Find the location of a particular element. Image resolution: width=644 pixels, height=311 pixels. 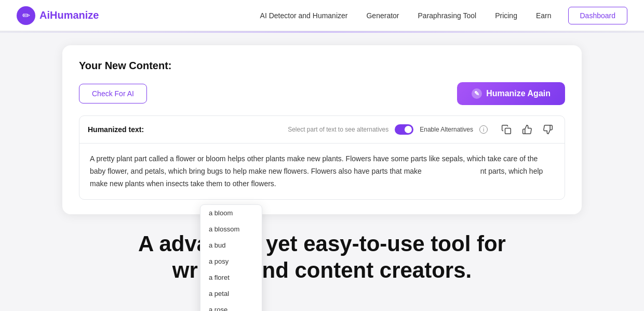

humanized-text-label: Humanized text: is located at coordinates (116, 129).